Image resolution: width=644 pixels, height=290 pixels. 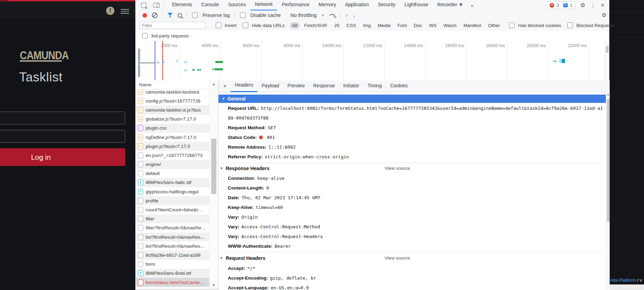 What do you see at coordinates (62, 157) in the screenshot?
I see `login-button: Log in` at bounding box center [62, 157].